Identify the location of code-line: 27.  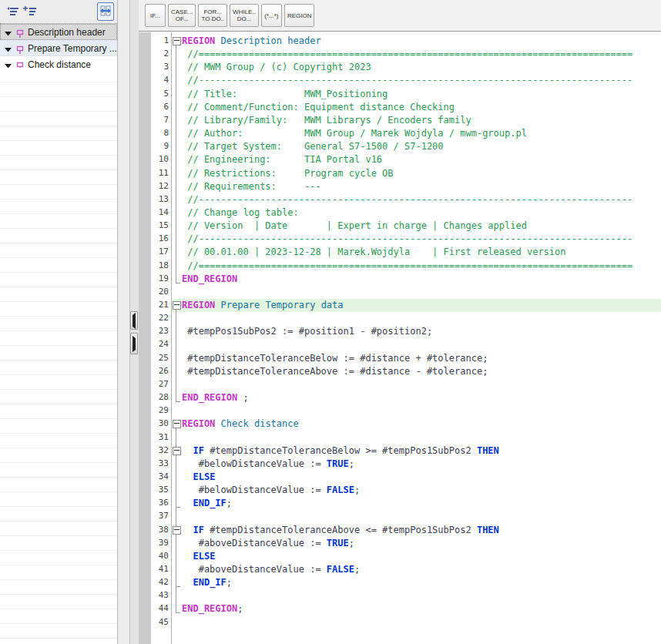
(400, 385).